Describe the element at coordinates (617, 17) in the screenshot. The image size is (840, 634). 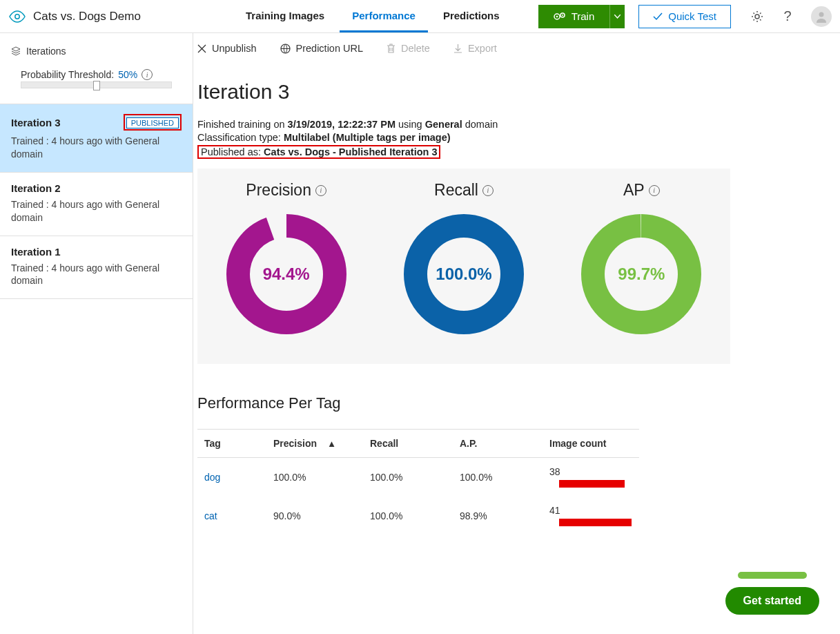
I see `train-dropdown-button` at that location.